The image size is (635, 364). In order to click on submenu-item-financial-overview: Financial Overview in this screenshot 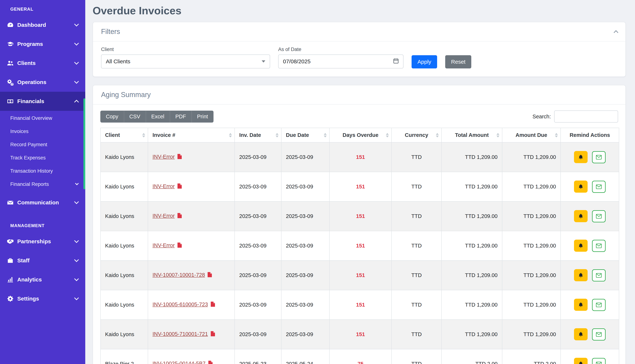, I will do `click(43, 118)`.